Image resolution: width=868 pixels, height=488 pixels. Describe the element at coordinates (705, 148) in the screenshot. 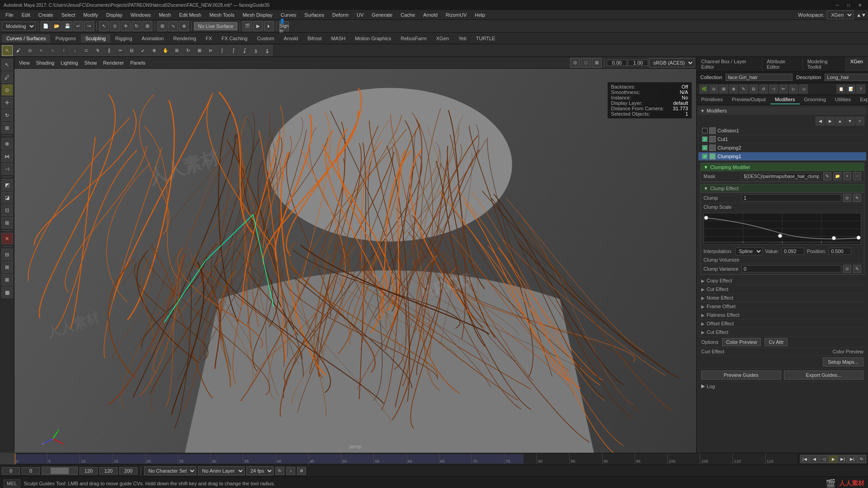

I see `clumping2-check: ✓` at that location.